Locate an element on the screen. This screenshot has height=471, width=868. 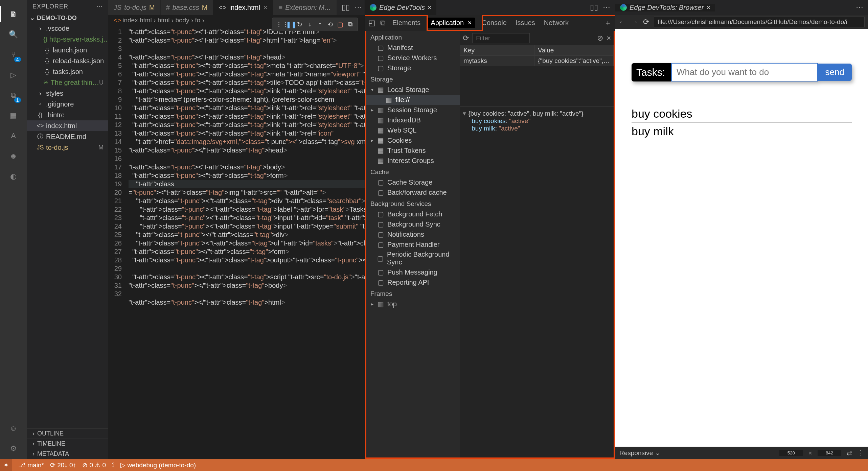
file-README.md: ⓘREADME.md is located at coordinates (68, 137).